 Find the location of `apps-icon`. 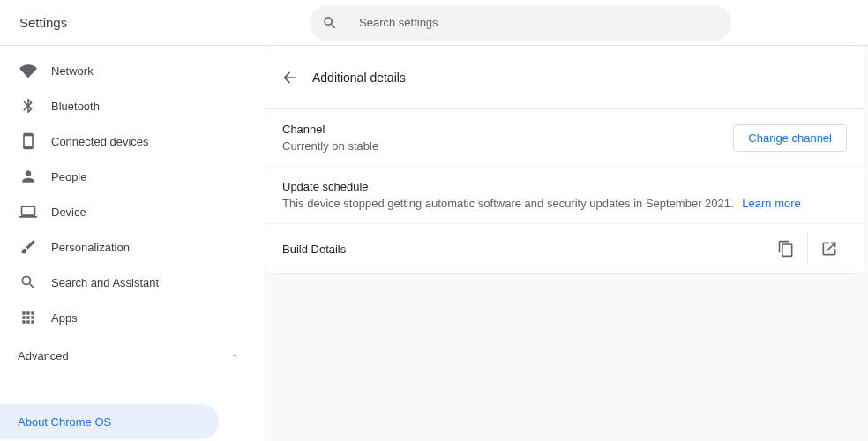

apps-icon is located at coordinates (28, 318).